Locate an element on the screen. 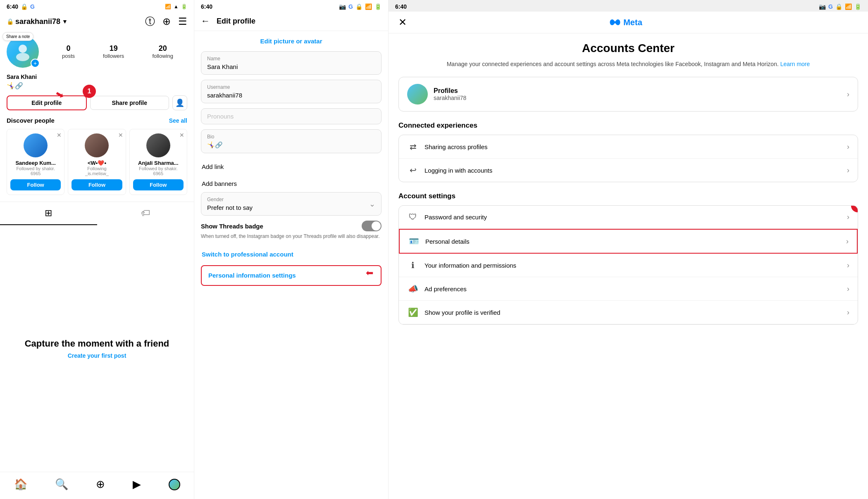 The width and height of the screenshot is (868, 499). accounts-close-button: ✕ is located at coordinates (403, 22).